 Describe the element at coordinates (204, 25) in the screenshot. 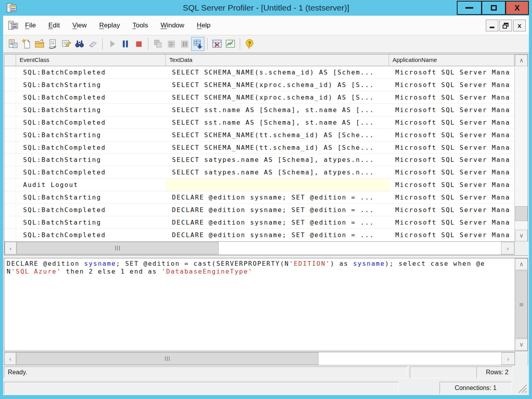

I see `menu-item-help: Help` at that location.